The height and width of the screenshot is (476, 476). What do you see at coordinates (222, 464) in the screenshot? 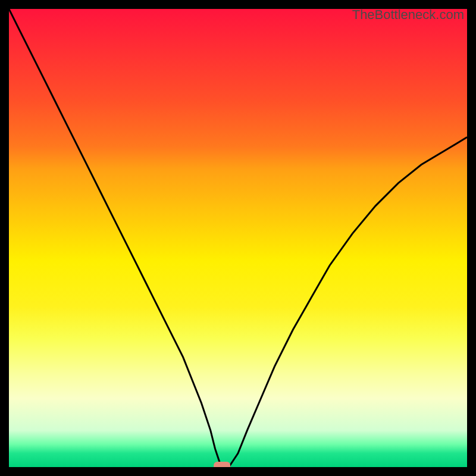
I see `minimum-marker` at bounding box center [222, 464].